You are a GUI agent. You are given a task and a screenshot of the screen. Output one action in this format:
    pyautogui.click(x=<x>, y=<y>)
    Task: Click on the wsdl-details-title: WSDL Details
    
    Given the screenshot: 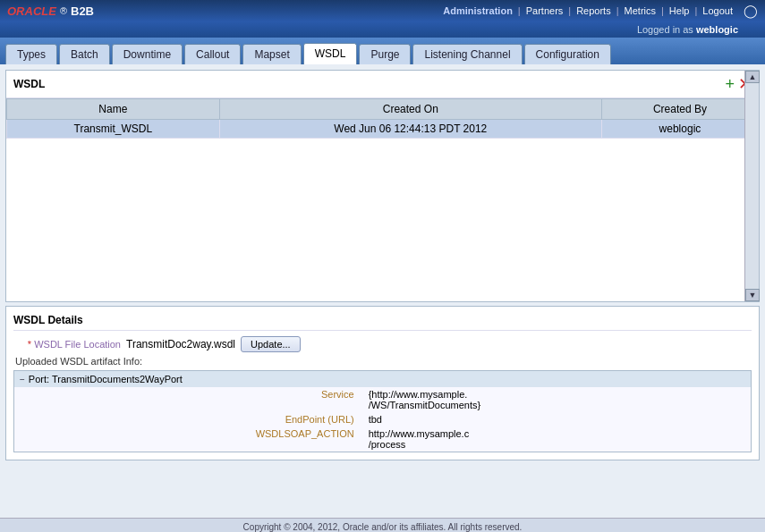 What is the action you would take?
    pyautogui.click(x=383, y=322)
    